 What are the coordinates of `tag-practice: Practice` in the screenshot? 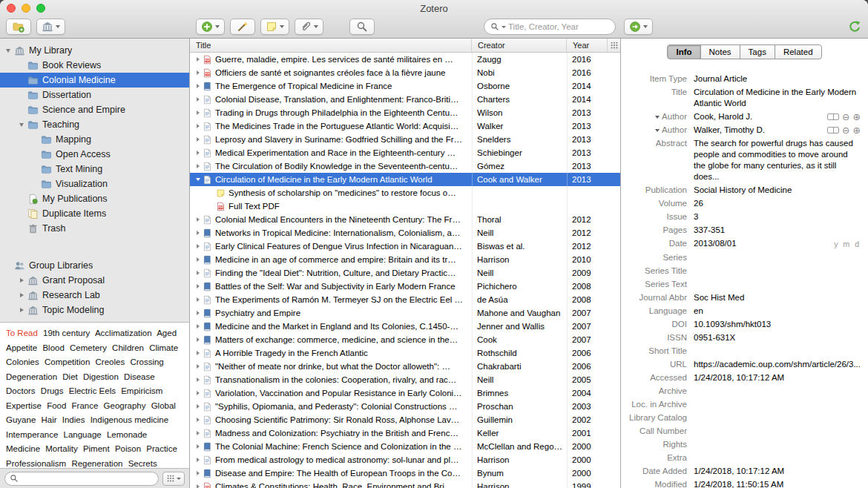 It's located at (162, 449).